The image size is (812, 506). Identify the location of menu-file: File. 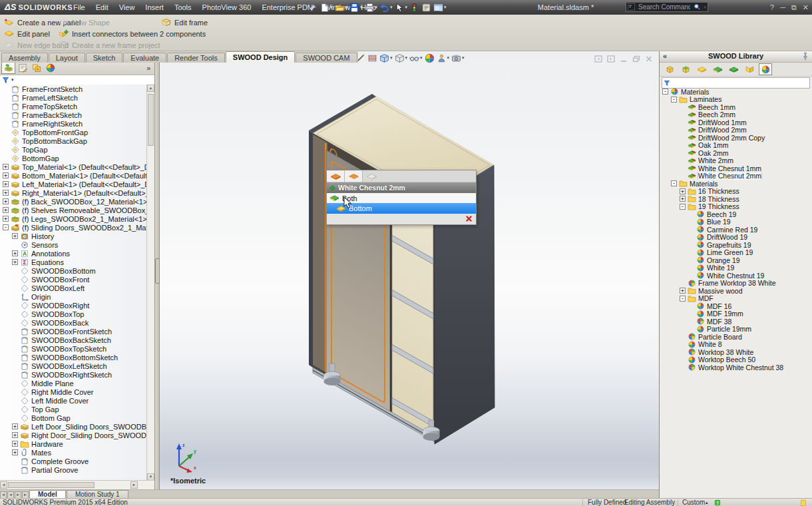
(79, 7).